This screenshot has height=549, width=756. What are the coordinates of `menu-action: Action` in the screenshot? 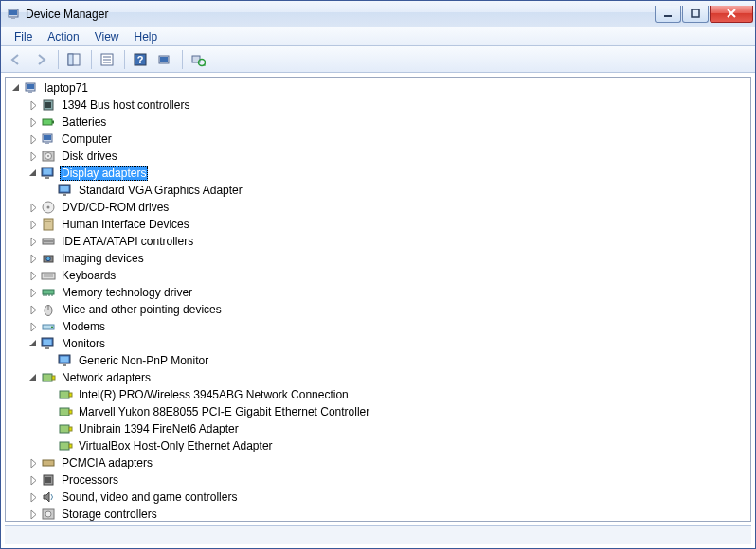 It's located at (63, 37).